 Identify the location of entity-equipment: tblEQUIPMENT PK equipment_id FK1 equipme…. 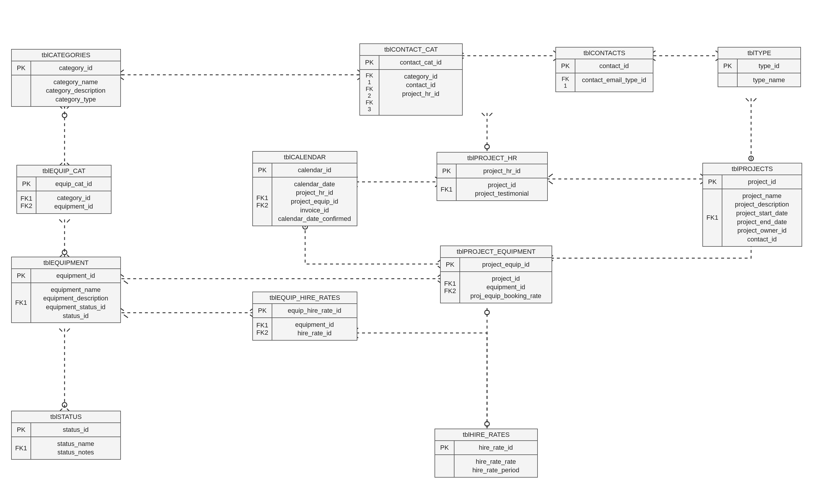
(66, 290).